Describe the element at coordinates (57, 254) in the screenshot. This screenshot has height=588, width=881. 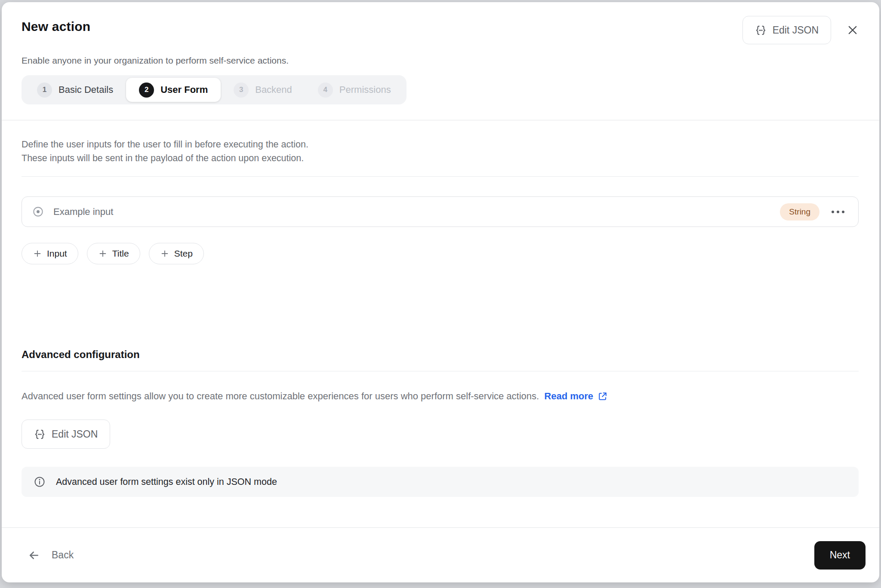
I see `add-input-label: Input` at that location.